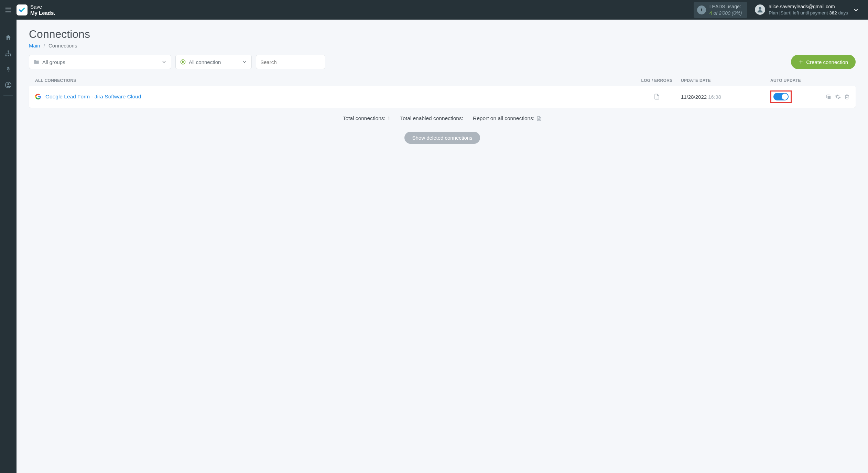  I want to click on create-connection-button: Create connection, so click(823, 62).